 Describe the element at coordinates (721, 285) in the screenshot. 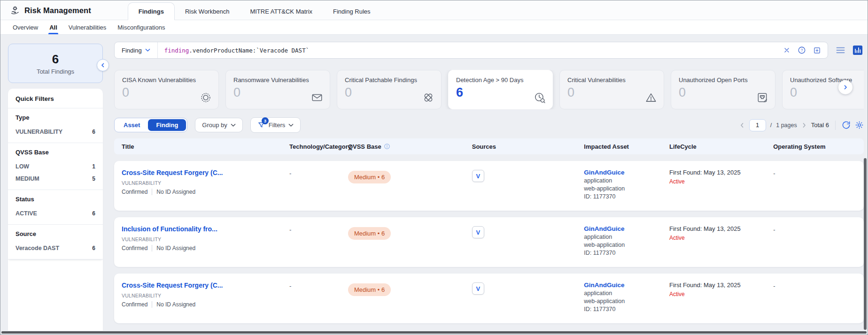

I see `first-found-label: First Found: May 13, 2025` at that location.